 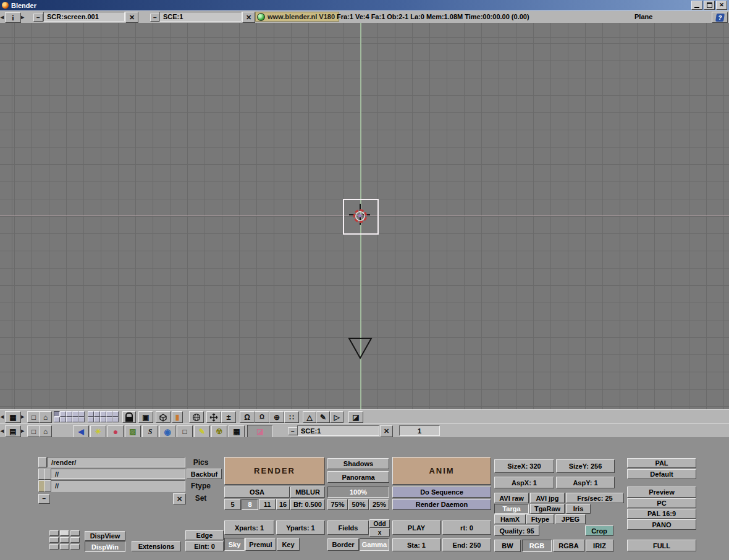 I want to click on hamx-toggle: HamX, so click(x=510, y=519).